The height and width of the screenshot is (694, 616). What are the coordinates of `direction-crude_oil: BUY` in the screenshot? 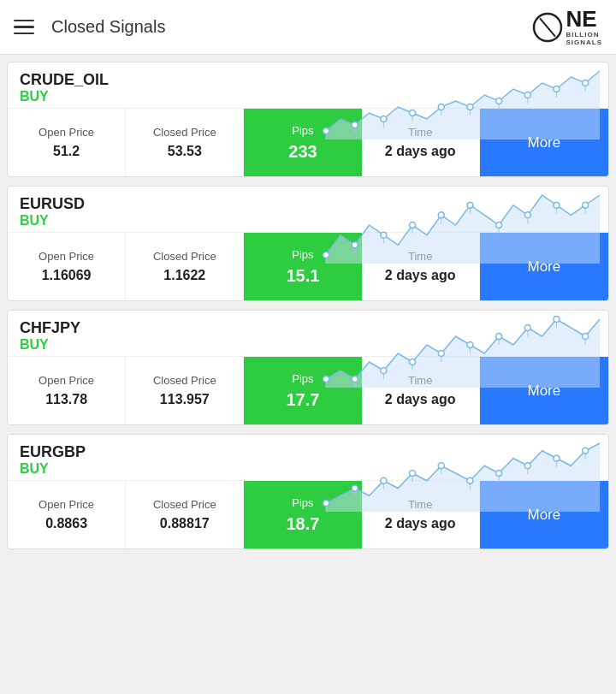 It's located at (64, 97).